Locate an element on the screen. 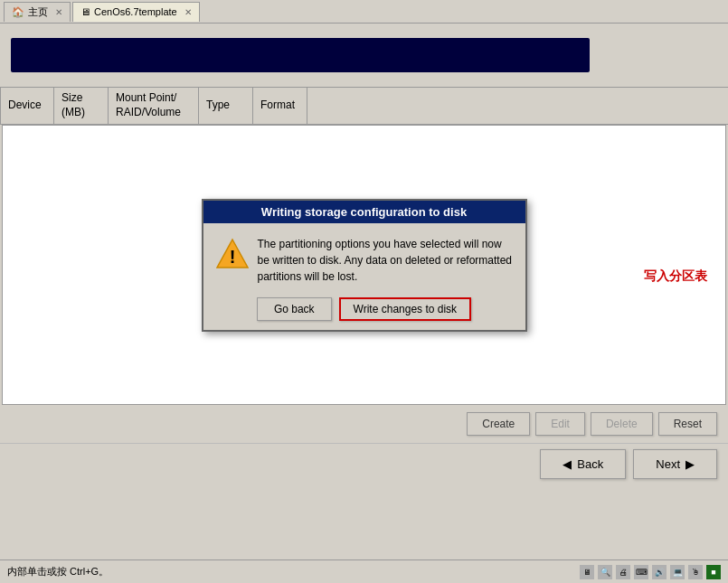 Image resolution: width=728 pixels, height=583 pixels. status-icon-7: 🖱 is located at coordinates (695, 572).